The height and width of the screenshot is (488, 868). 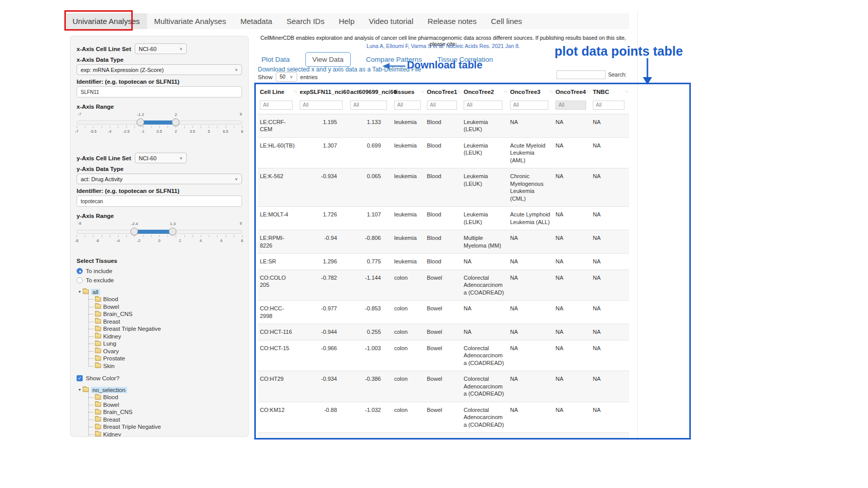 What do you see at coordinates (286, 77) in the screenshot?
I see `entries-select: 50 ∨` at bounding box center [286, 77].